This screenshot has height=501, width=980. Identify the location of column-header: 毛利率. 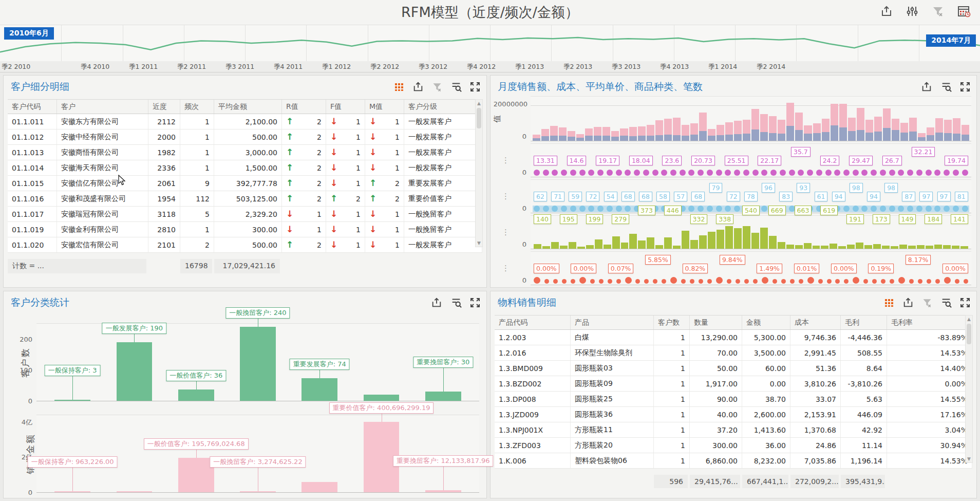
(930, 323).